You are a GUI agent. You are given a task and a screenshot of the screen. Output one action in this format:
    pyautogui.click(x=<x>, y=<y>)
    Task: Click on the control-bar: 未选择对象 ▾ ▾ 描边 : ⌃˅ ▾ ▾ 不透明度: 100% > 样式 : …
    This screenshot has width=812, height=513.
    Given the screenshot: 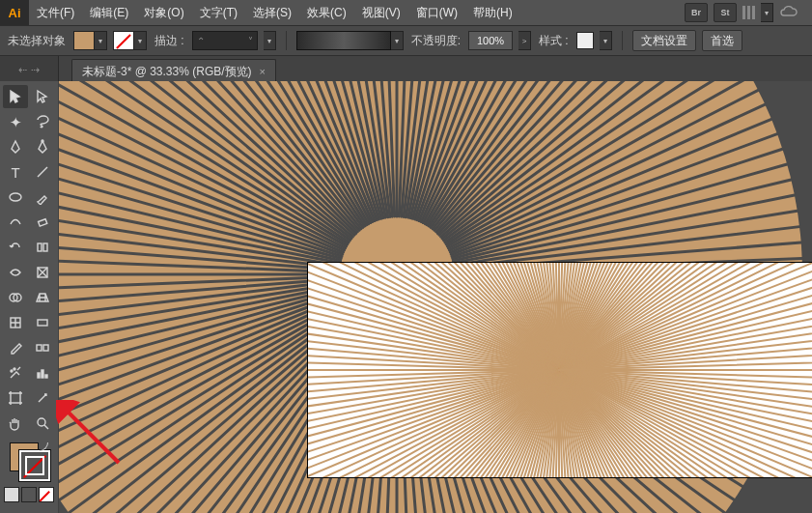 What is the action you would take?
    pyautogui.click(x=406, y=41)
    